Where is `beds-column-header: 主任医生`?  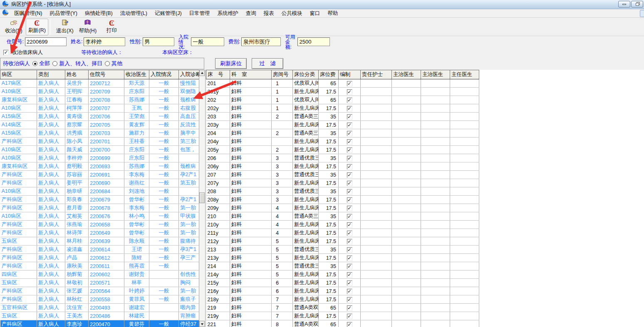
beds-column-header: 主任医生 is located at coordinates (465, 75).